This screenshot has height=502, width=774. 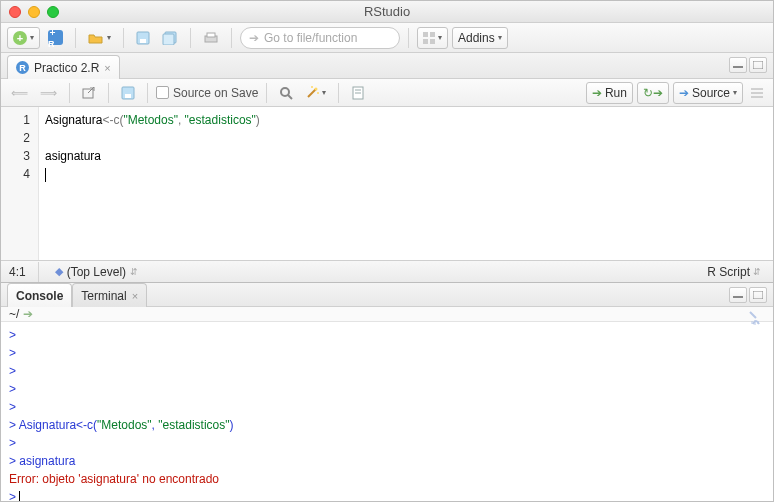 What do you see at coordinates (73, 156) in the screenshot?
I see `code-token: asignatura` at bounding box center [73, 156].